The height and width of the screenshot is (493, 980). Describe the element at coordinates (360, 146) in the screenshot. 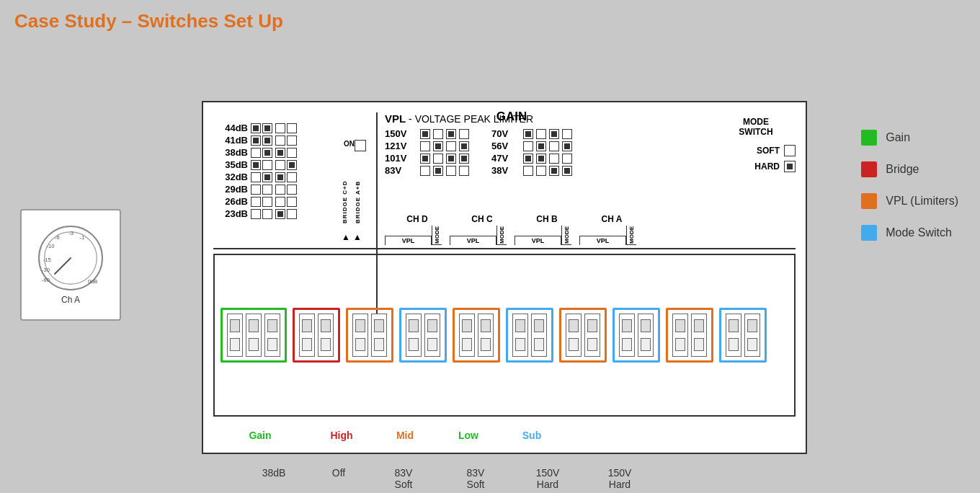

I see `on-switch` at that location.